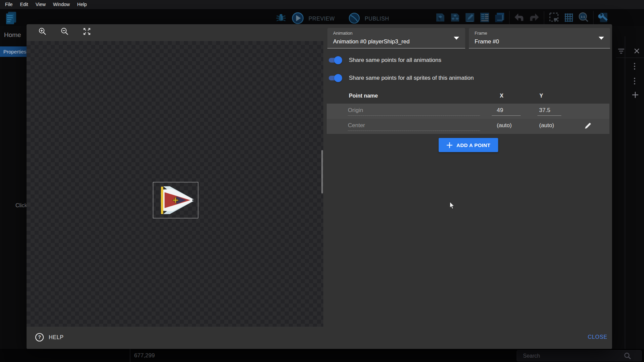 This screenshot has height=362, width=644. Describe the element at coordinates (468, 111) in the screenshot. I see `table-row-origin: Origin 49 37.5` at that location.